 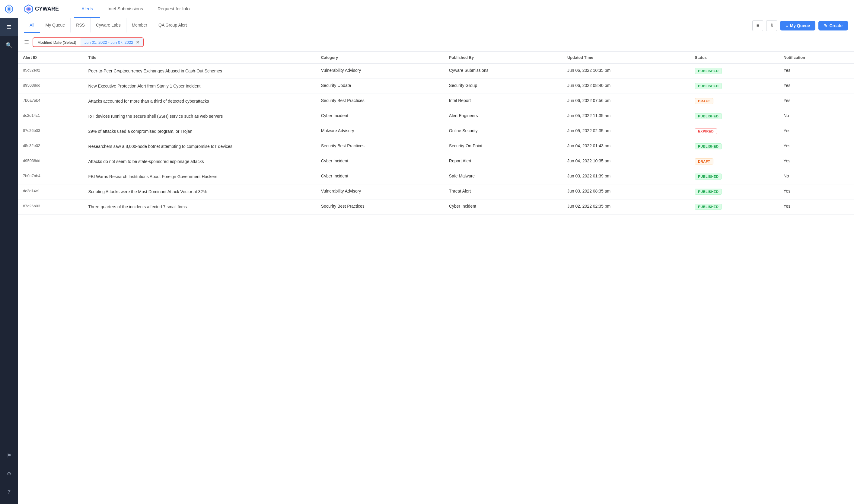 What do you see at coordinates (626, 86) in the screenshot?
I see `cell-updated-time: Jun 06, 2022 08:40 pm` at bounding box center [626, 86].